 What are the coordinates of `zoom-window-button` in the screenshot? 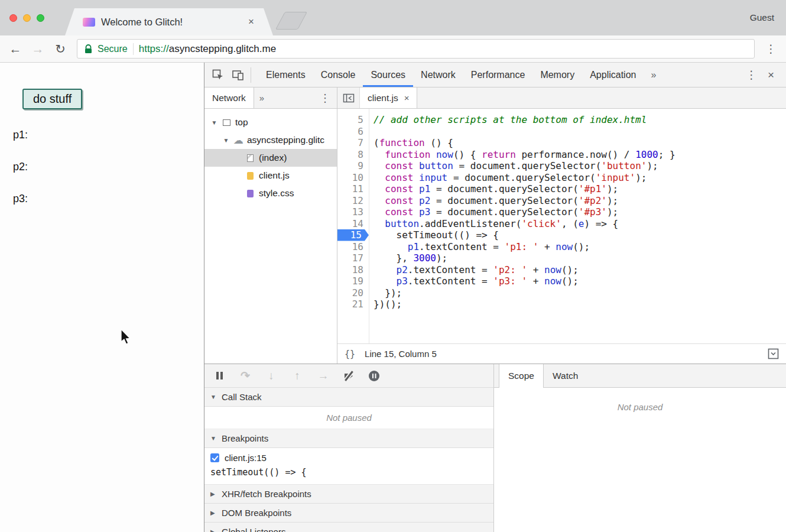 It's located at (40, 18).